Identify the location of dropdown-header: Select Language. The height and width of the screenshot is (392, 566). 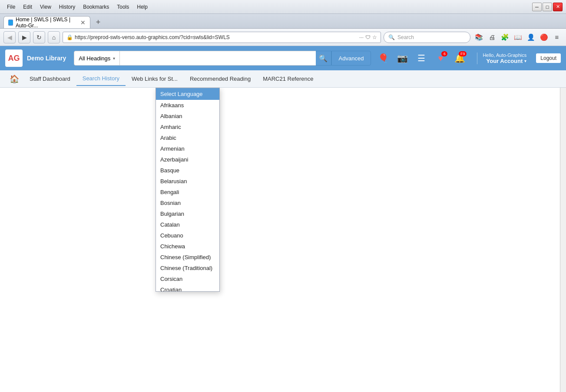
(188, 94).